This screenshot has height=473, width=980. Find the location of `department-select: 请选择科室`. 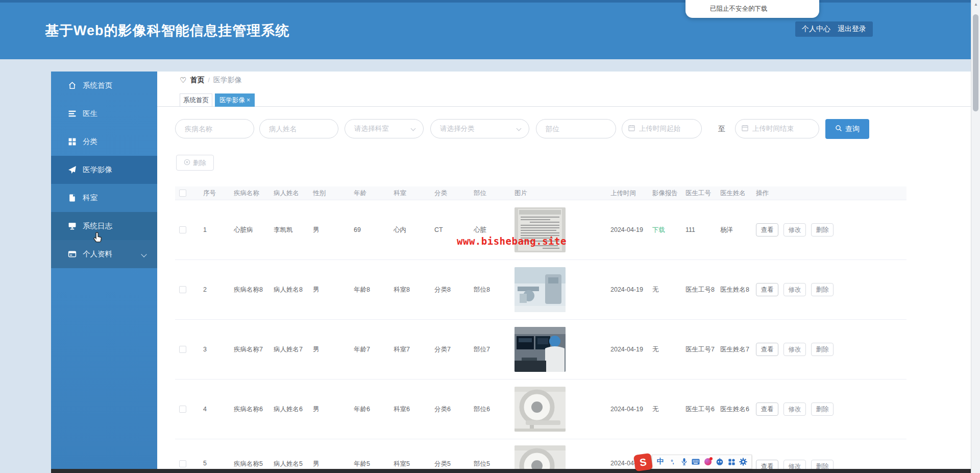

department-select: 请选择科室 is located at coordinates (384, 129).